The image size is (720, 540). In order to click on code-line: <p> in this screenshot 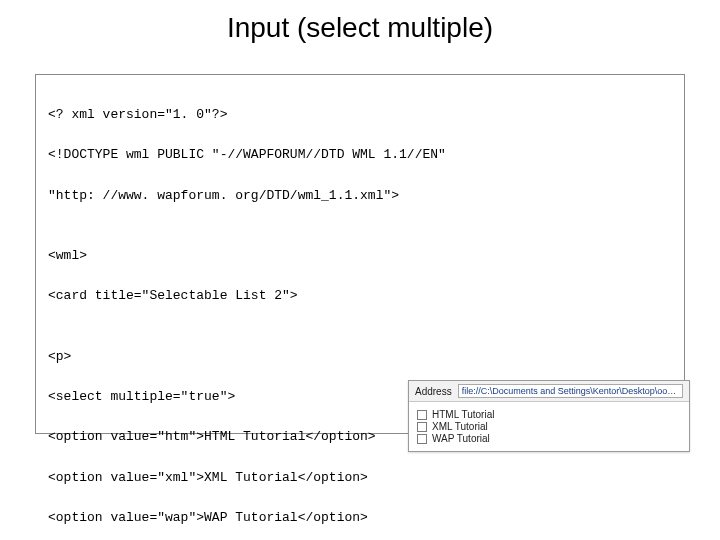, I will do `click(360, 357)`.